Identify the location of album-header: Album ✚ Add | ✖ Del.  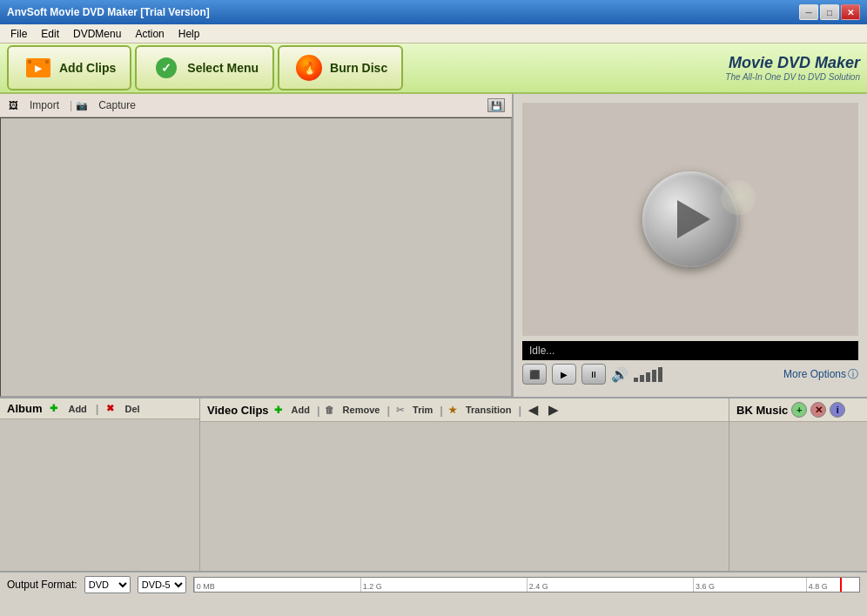
(99, 409).